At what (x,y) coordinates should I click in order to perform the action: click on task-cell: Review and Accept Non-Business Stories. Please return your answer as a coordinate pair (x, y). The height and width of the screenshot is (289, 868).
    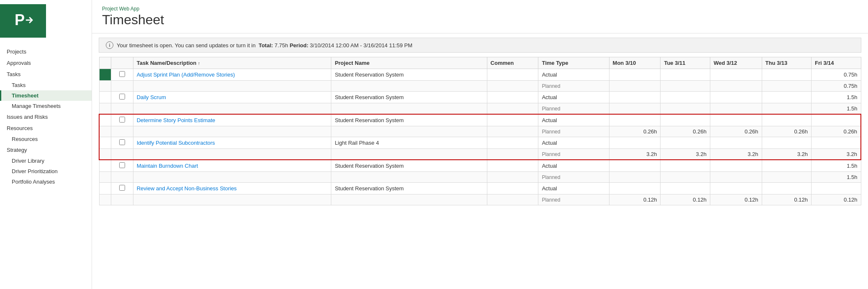
    Looking at the image, I should click on (232, 189).